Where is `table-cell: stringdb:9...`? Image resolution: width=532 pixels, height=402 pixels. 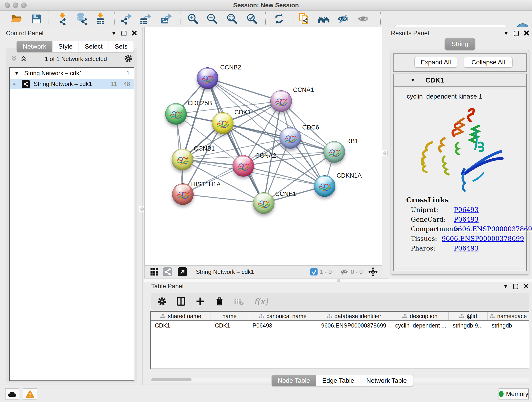
table-cell: stringdb:9... is located at coordinates (468, 325).